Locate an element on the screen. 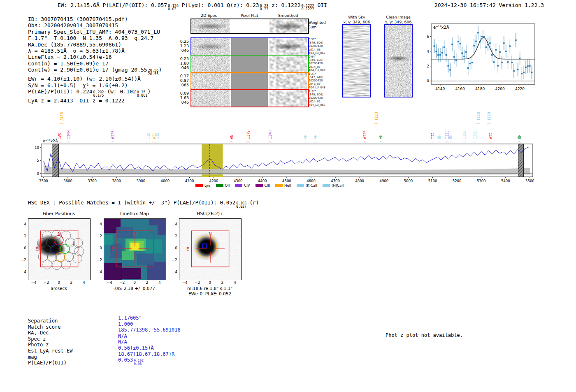  svg-text: 4100 is located at coordinates (190, 181).